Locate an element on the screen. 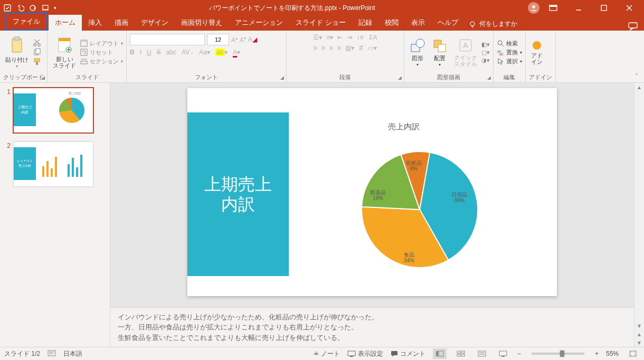 The image size is (644, 360). tab-design: デザイン is located at coordinates (155, 23).